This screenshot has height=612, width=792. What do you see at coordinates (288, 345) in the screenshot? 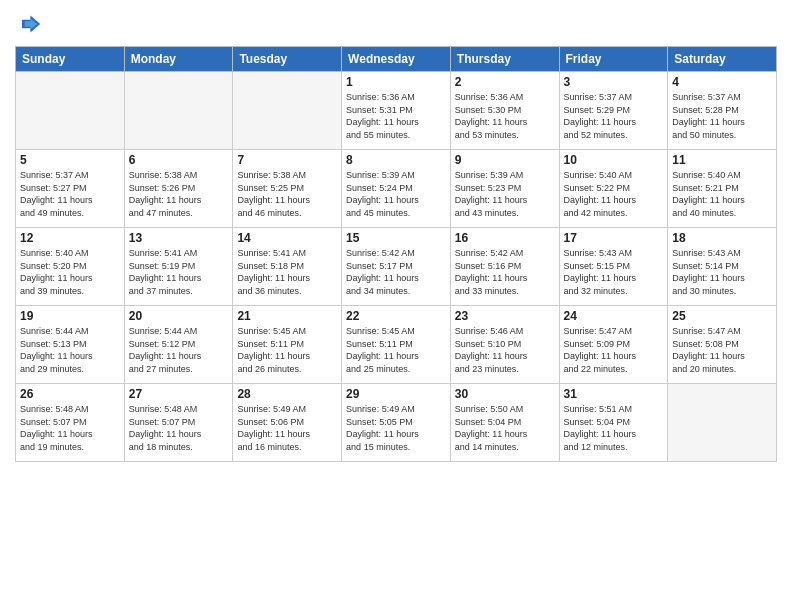
I see `calendar-day-cell: 21Sunrise: 5:45 AM Sunset: 5:11 PM Dayli…` at bounding box center [288, 345].